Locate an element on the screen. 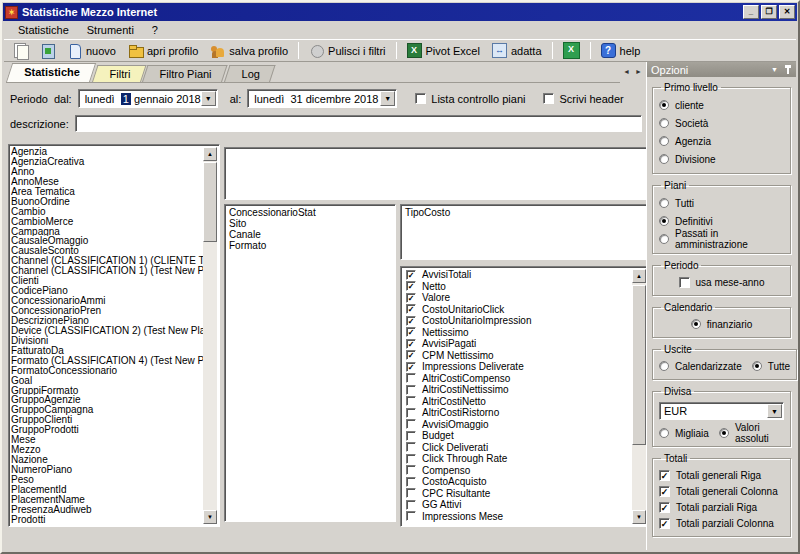  list-item: Campagna is located at coordinates (107, 232).